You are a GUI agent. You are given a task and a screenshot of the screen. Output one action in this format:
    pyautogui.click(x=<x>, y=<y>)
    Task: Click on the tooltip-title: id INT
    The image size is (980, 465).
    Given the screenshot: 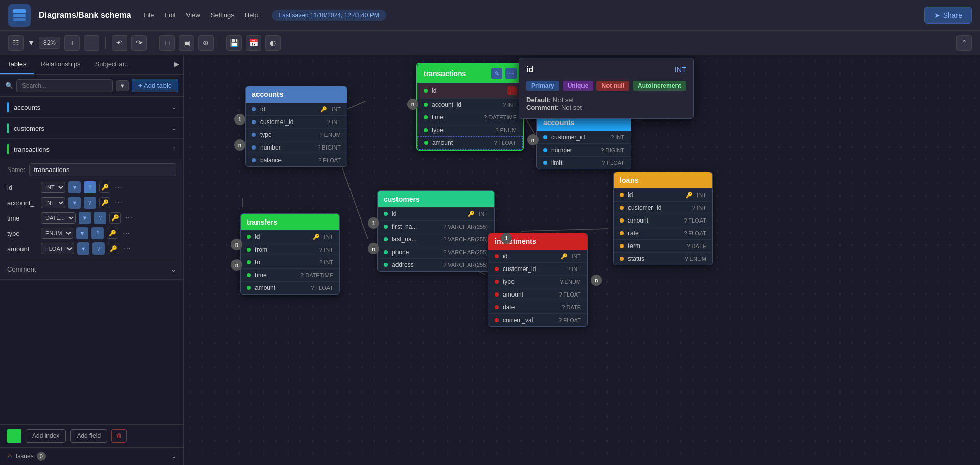 What is the action you would take?
    pyautogui.click(x=606, y=70)
    